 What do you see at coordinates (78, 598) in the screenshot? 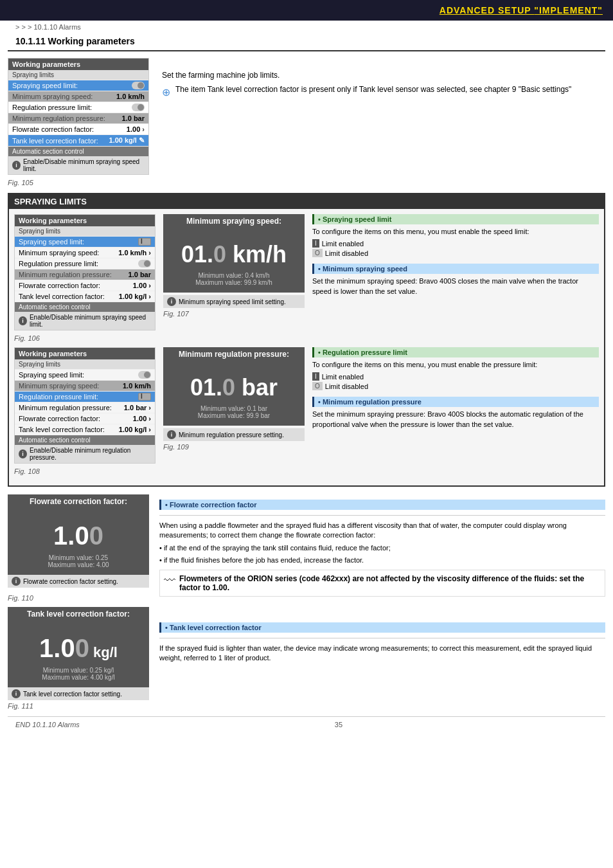
I see `fig-label-110: Fig. 110` at bounding box center [78, 598].